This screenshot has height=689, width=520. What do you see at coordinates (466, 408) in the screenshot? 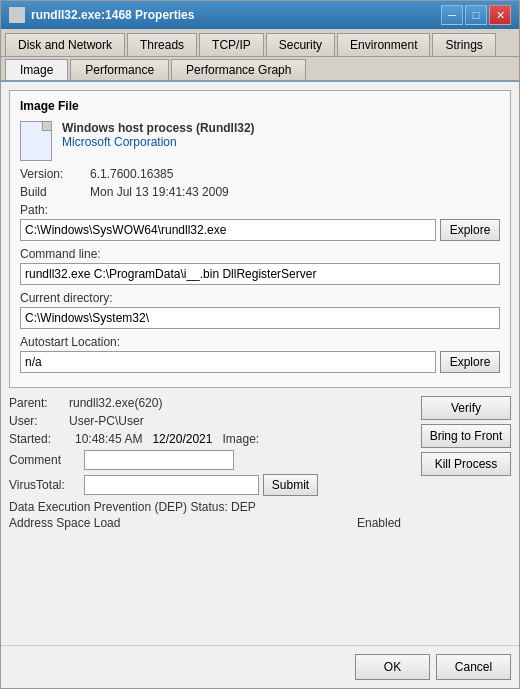
I see `verify-button: Verify` at bounding box center [466, 408].